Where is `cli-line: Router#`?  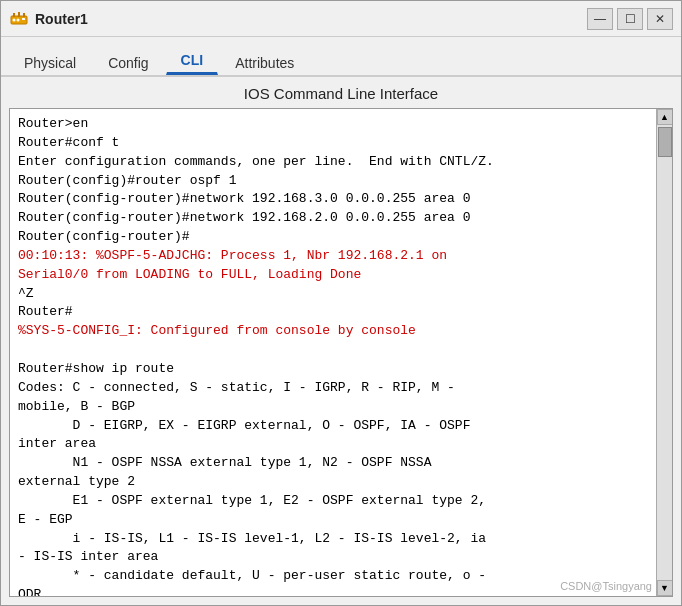
cli-line: Router# is located at coordinates (46, 312).